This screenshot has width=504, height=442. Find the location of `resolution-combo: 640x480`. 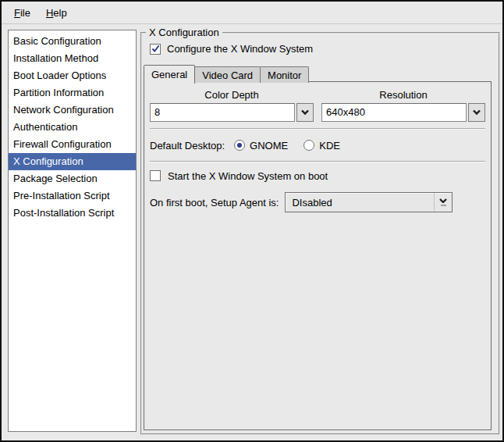

resolution-combo: 640x480 is located at coordinates (403, 112).